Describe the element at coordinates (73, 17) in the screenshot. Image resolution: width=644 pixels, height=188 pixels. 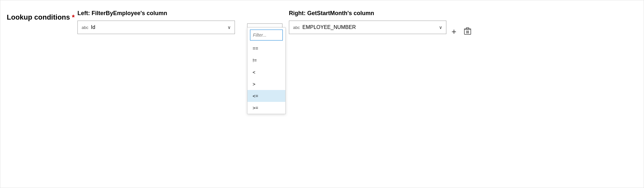
I see `required-star: *` at that location.